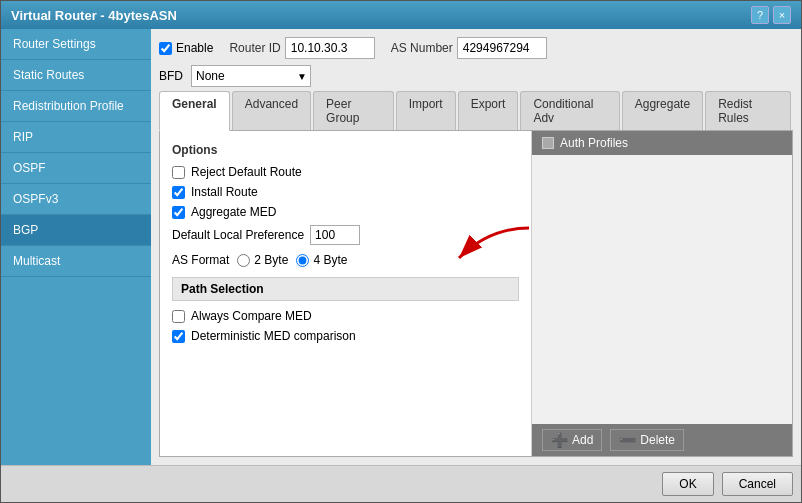 Image resolution: width=802 pixels, height=503 pixels. What do you see at coordinates (346, 310) in the screenshot?
I see `path-selection-section: Path Selection Always Compare MED Determ…` at bounding box center [346, 310].